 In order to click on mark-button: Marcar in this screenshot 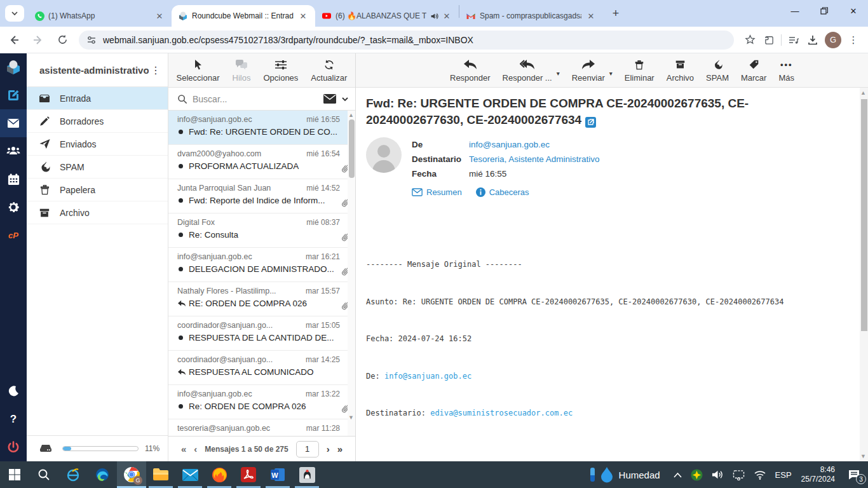, I will do `click(754, 71)`.